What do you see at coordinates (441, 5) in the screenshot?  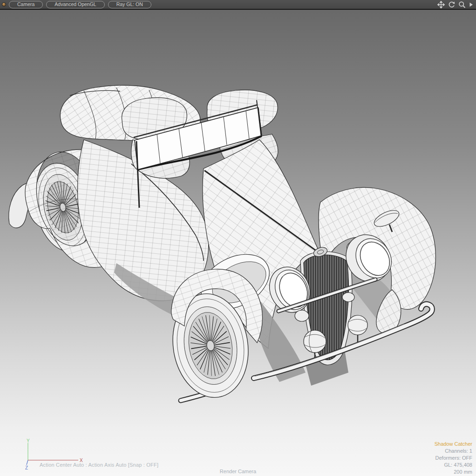 I see `pan-icon` at bounding box center [441, 5].